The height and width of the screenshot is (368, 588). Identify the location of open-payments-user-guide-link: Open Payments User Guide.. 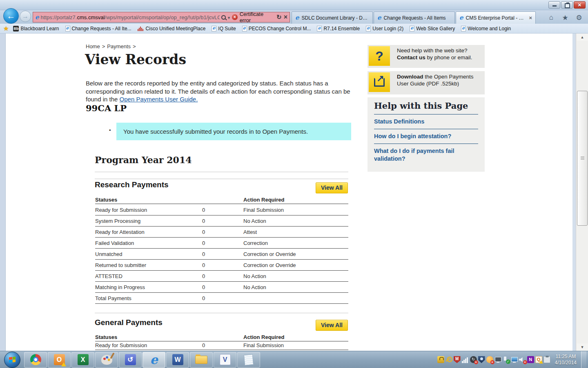
(159, 99).